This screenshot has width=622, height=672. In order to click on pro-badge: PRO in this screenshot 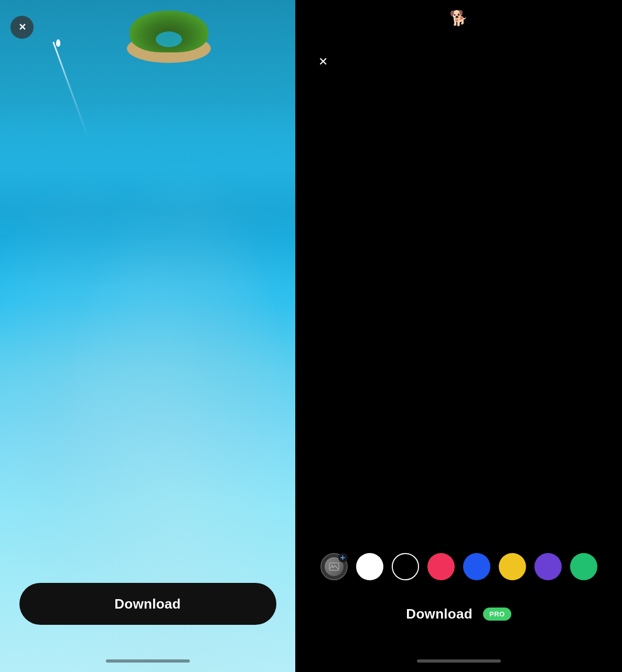, I will do `click(497, 614)`.